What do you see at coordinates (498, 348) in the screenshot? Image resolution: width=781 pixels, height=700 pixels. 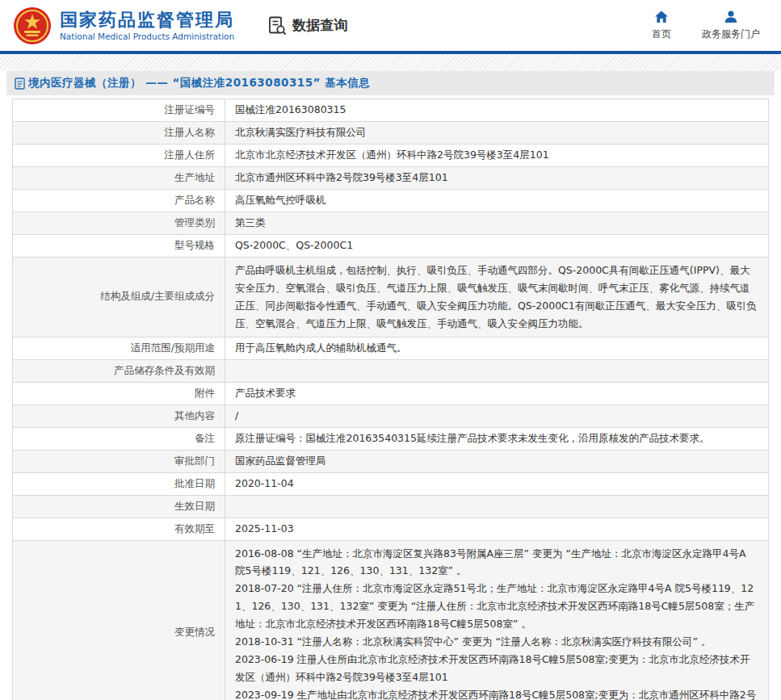 I see `row-value: 用于高压氧舱内成人的辅助机械通气。` at bounding box center [498, 348].